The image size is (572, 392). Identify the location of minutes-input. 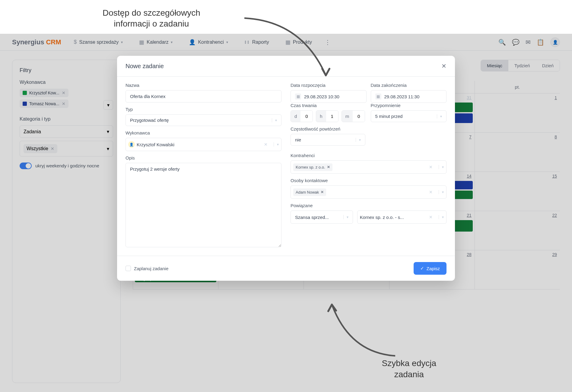
(359, 116).